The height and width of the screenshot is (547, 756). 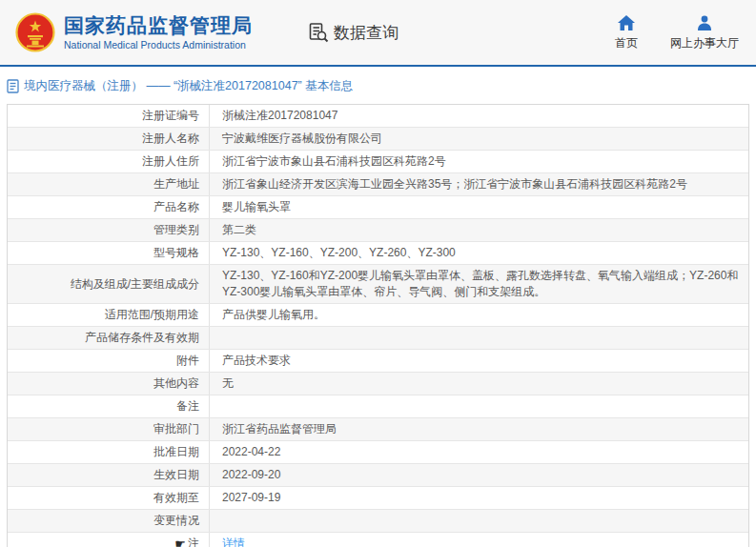 I want to click on row-label-text: 产品储存条件及有效期, so click(x=142, y=337).